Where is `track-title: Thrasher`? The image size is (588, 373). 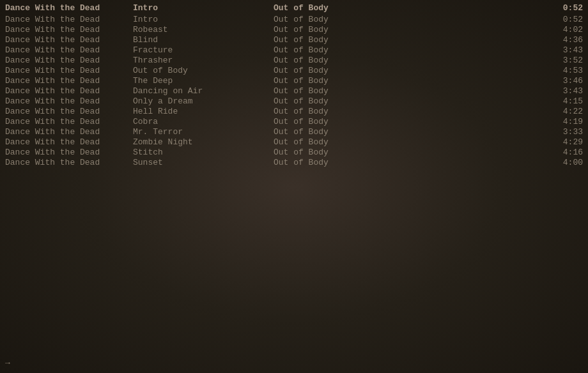 track-title: Thrasher is located at coordinates (203, 60).